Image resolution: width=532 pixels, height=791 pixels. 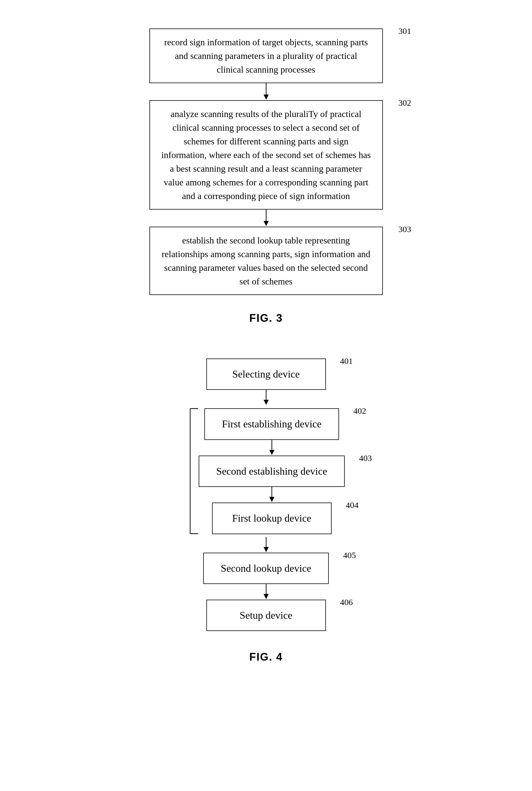 I want to click on fig3-ref1: 301, so click(x=405, y=31).